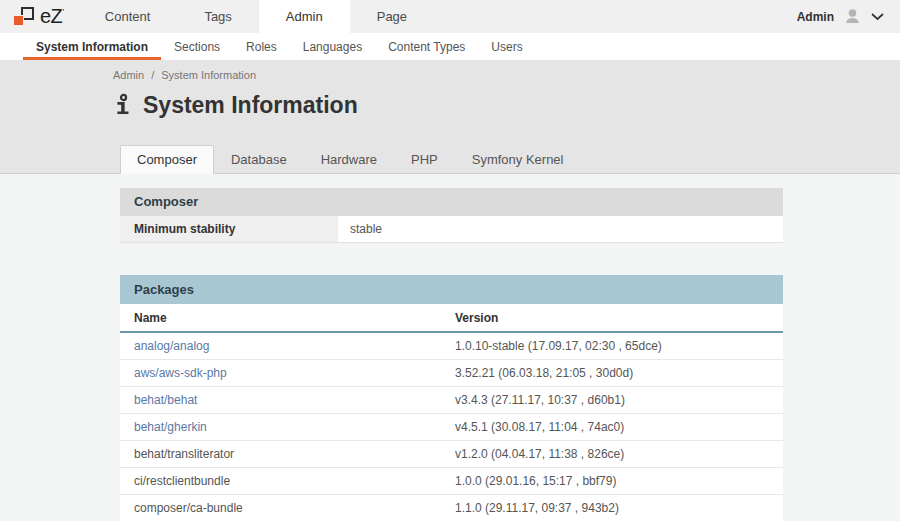  What do you see at coordinates (452, 346) in the screenshot?
I see `table-row: analog/analog 1.0.10-stable (17.09.17, 0…` at bounding box center [452, 346].